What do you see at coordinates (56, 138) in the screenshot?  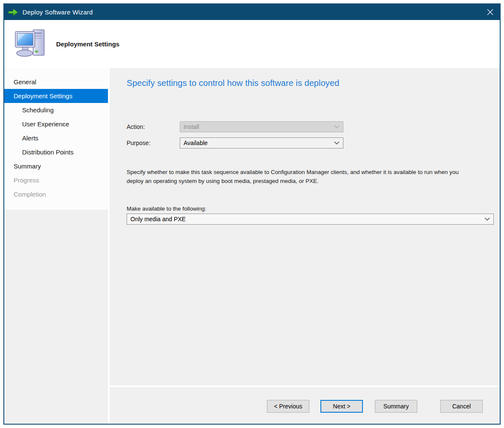 I see `sidebar-item-alerts: Alerts` at bounding box center [56, 138].